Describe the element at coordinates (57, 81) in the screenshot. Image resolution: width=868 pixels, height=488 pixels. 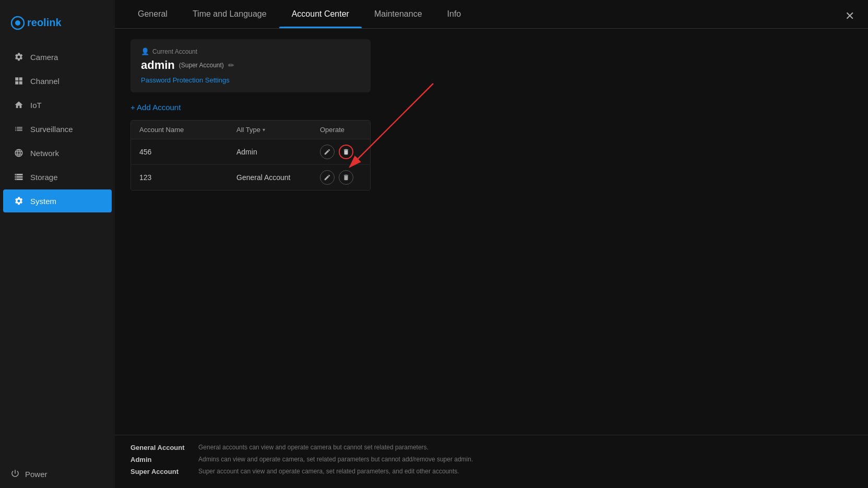
I see `sidebar-item-channel: Channel` at that location.